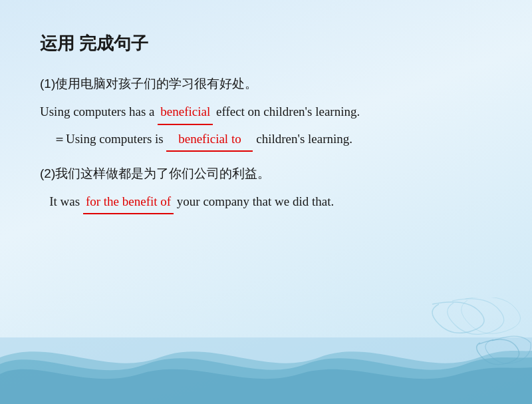  I want to click on page-title: 运用 完成句子, so click(266, 44).